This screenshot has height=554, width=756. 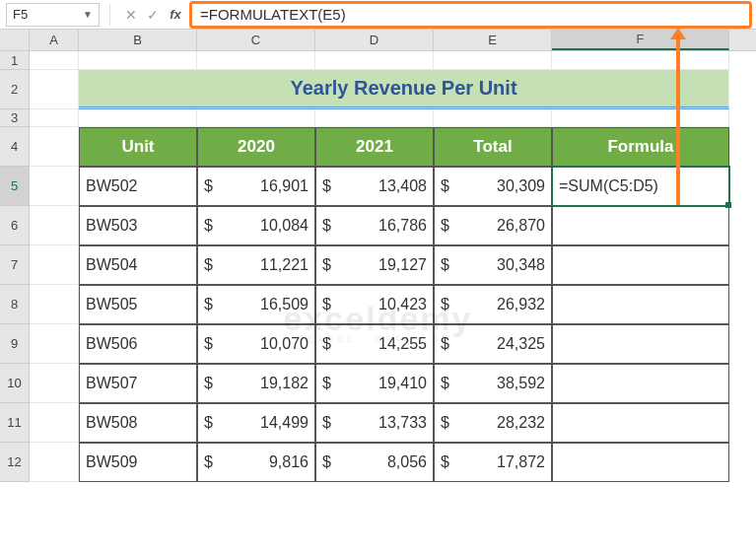 What do you see at coordinates (256, 344) in the screenshot?
I see `cell-y2020: $10,070` at bounding box center [256, 344].